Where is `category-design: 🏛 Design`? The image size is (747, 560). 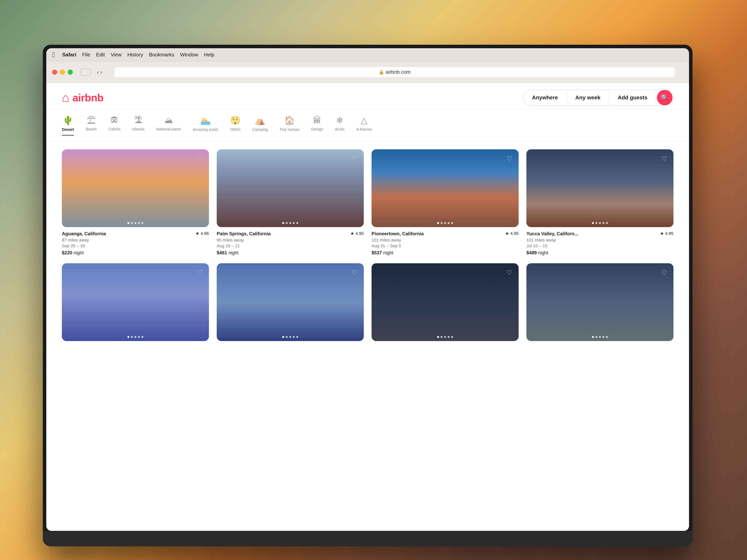 category-design: 🏛 Design is located at coordinates (317, 126).